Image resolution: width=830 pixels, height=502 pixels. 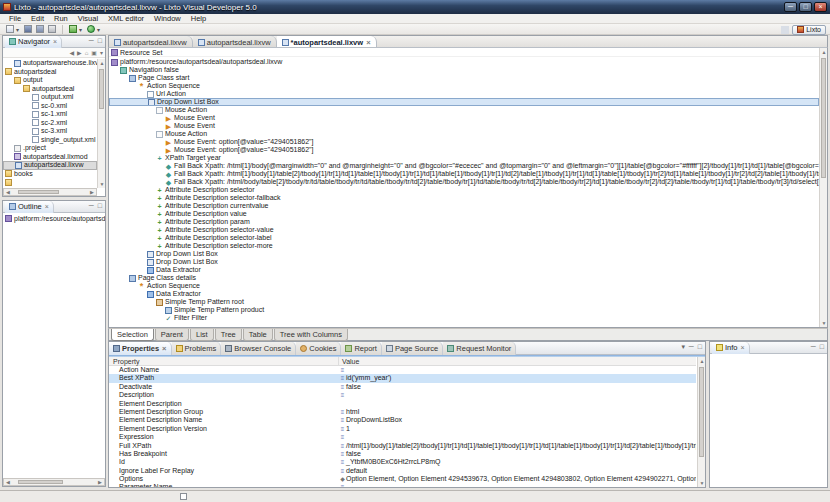 What do you see at coordinates (464, 62) in the screenshot?
I see `tree-item: platform:/resource/autopartsdeal/autopar…` at bounding box center [464, 62].